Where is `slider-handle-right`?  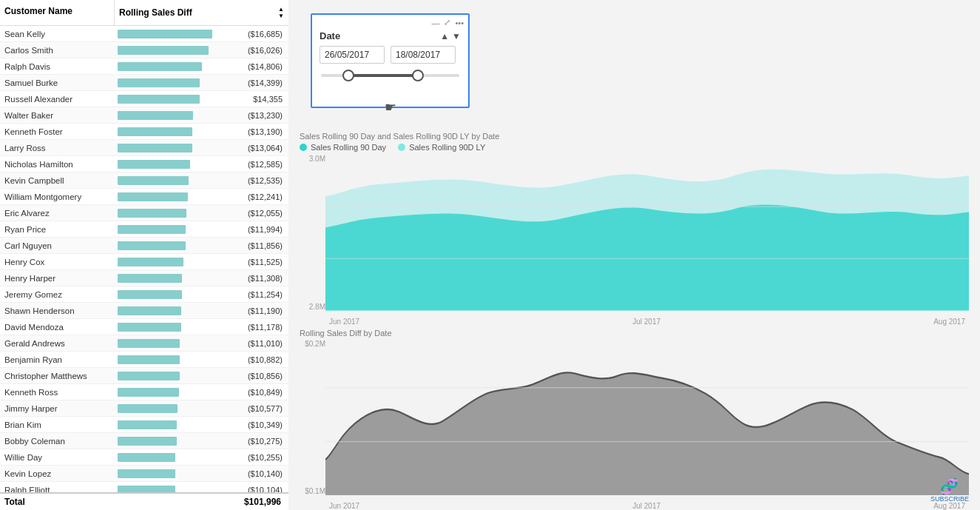
slider-handle-right is located at coordinates (418, 76).